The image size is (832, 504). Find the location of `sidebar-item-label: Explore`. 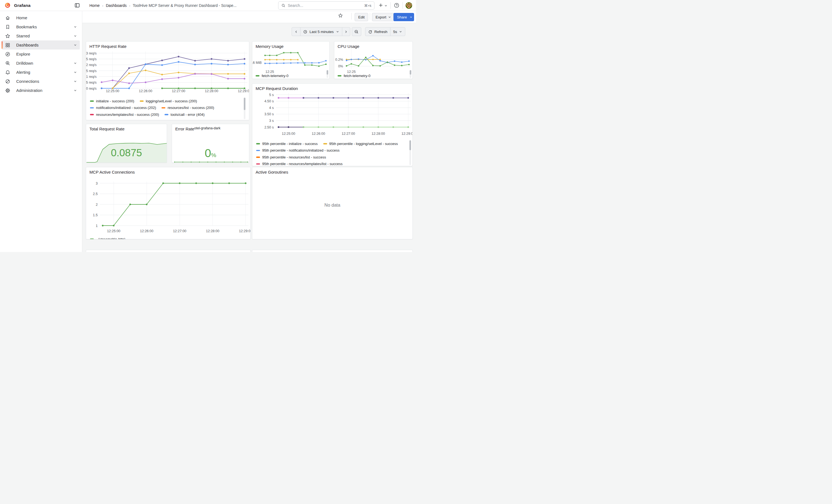

sidebar-item-label: Explore is located at coordinates (48, 54).